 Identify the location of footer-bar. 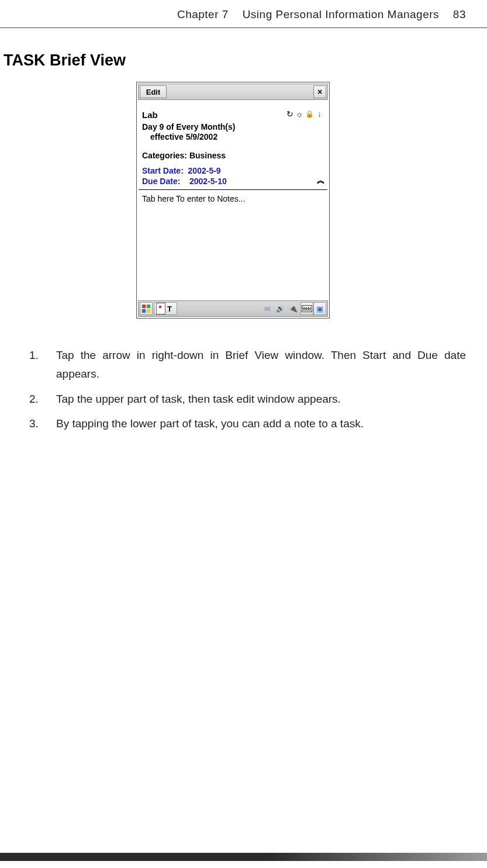
(243, 857).